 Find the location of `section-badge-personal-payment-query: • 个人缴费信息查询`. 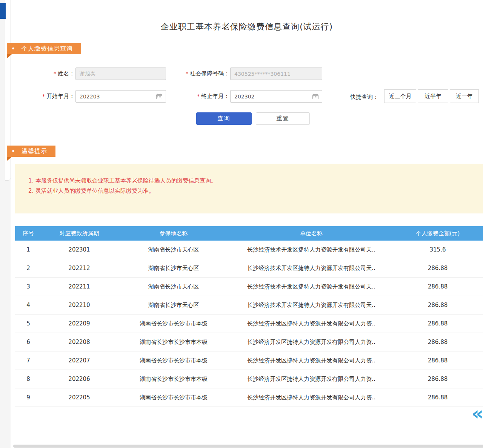

section-badge-personal-payment-query: • 个人缴费信息查询 is located at coordinates (44, 49).